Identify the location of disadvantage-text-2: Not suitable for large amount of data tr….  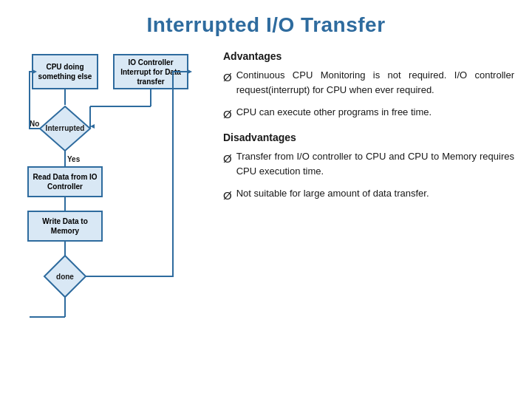
(332, 194).